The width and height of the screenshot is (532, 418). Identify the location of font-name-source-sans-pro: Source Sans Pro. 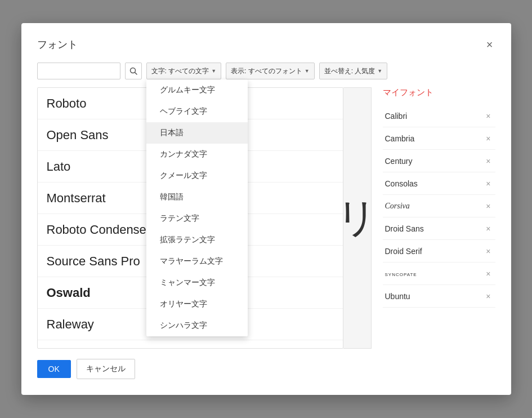
(93, 261).